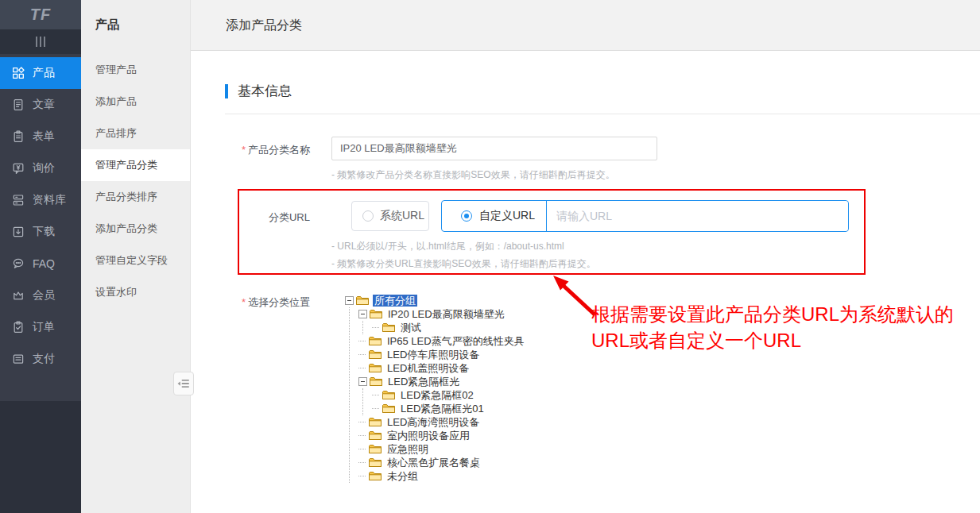 Image resolution: width=980 pixels, height=513 pixels. I want to click on submenu-item-产品分类排序: 产品分类排序, so click(135, 197).